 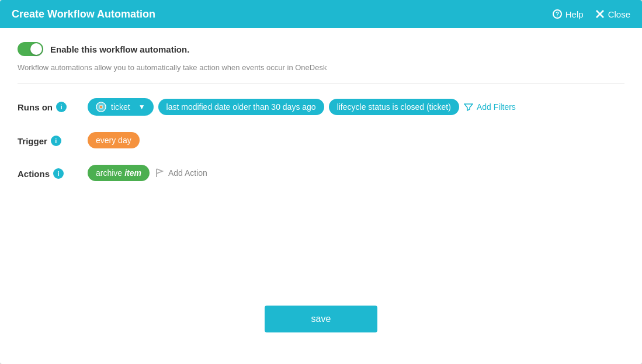 I want to click on add-action-label: Add Action, so click(x=188, y=173).